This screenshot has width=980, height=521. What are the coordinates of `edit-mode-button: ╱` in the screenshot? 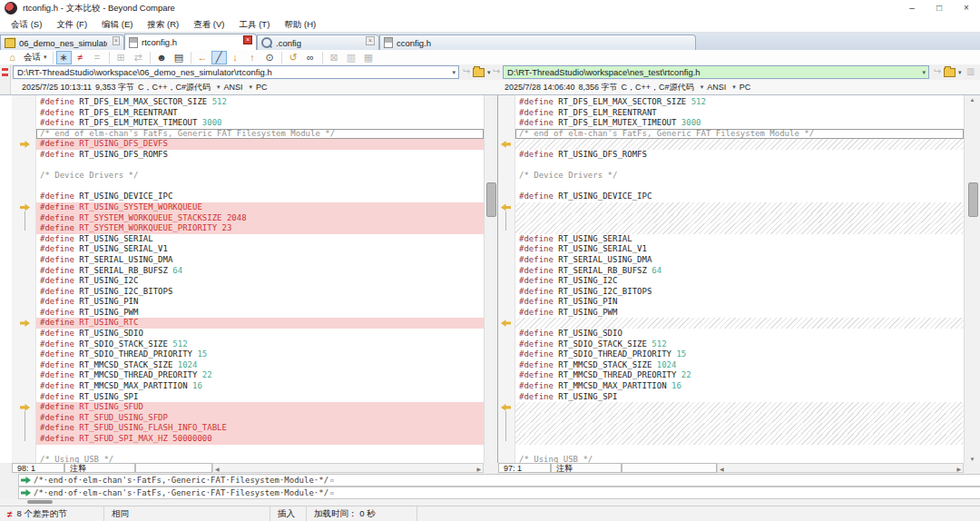 It's located at (220, 58).